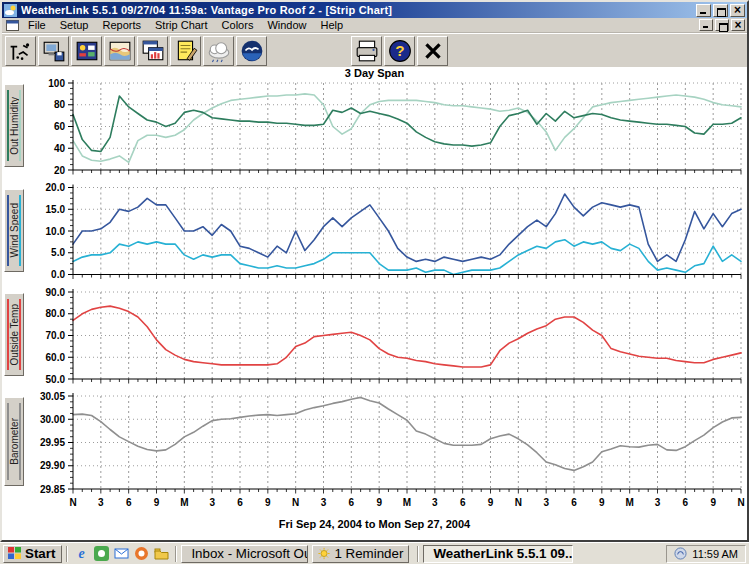 This screenshot has width=749, height=564. Describe the element at coordinates (56, 210) in the screenshot. I see `svg-text: 15.0` at that location.